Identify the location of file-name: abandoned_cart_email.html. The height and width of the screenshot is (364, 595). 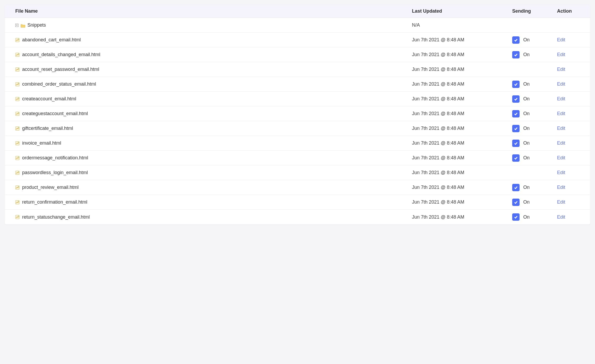
(51, 40).